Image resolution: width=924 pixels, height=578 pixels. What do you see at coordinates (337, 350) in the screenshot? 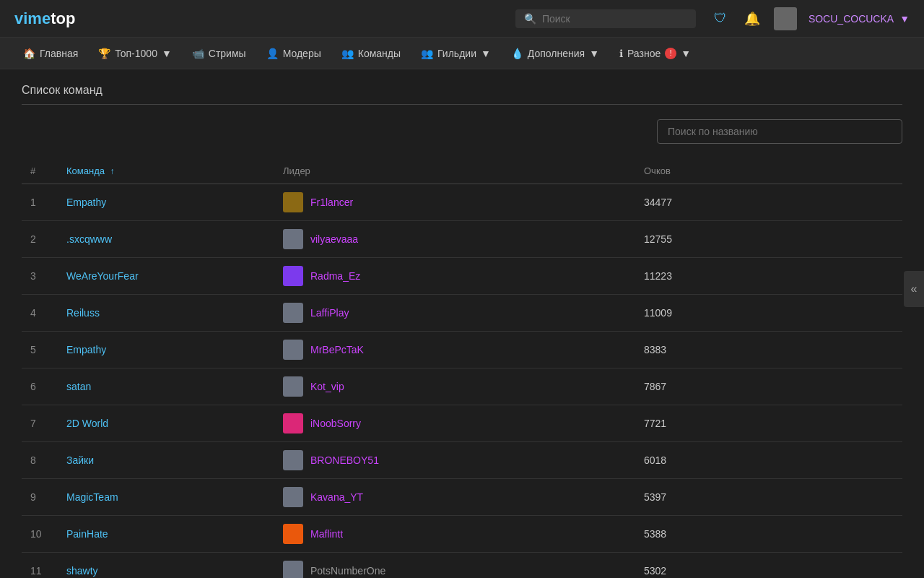
I see `leader-name: MrBePcTaK` at bounding box center [337, 350].